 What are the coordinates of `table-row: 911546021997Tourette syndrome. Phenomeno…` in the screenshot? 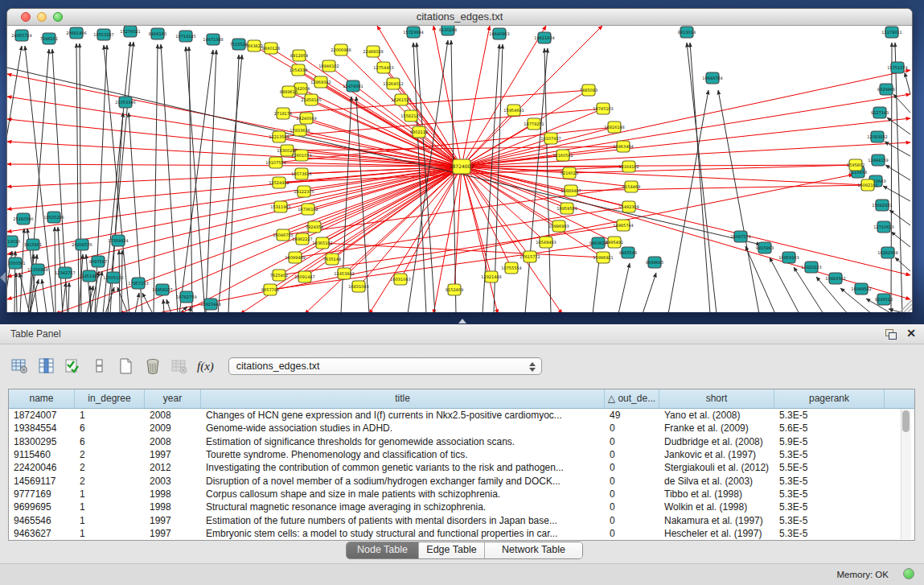 It's located at (462, 455).